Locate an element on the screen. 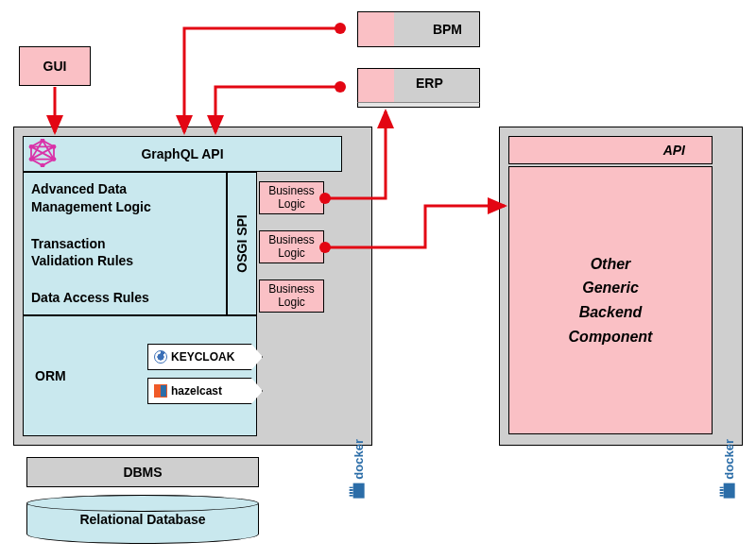 This screenshot has height=559, width=756. keycloak-label: KEYCLOAK is located at coordinates (202, 357).